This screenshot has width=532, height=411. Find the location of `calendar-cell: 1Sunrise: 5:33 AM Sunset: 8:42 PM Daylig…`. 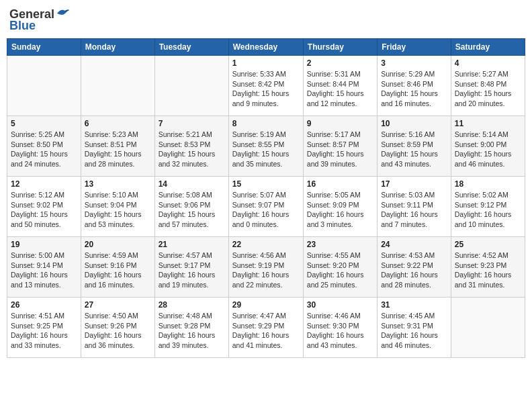

calendar-cell: 1Sunrise: 5:33 AM Sunset: 8:42 PM Daylig… is located at coordinates (266, 86).